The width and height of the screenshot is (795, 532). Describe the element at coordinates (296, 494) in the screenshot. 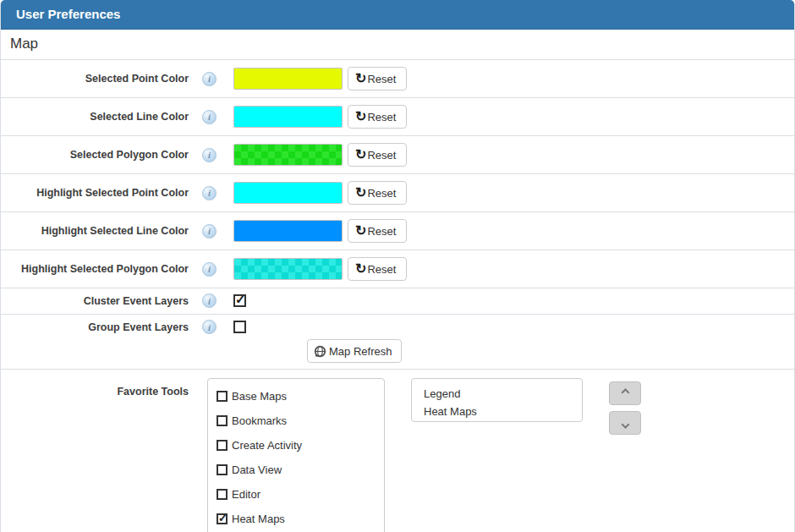

I see `tool-item-editor: Editor` at that location.